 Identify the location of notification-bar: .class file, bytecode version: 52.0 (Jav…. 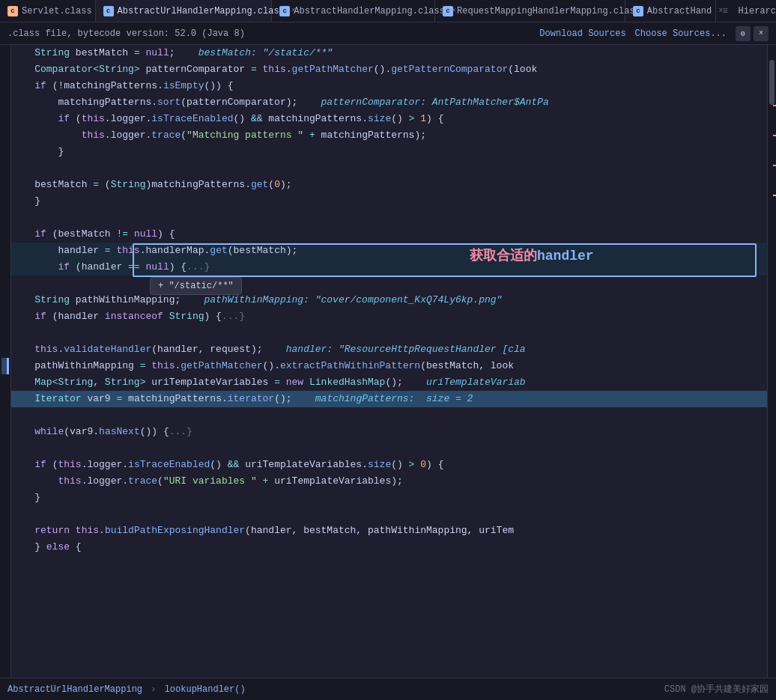
(388, 34).